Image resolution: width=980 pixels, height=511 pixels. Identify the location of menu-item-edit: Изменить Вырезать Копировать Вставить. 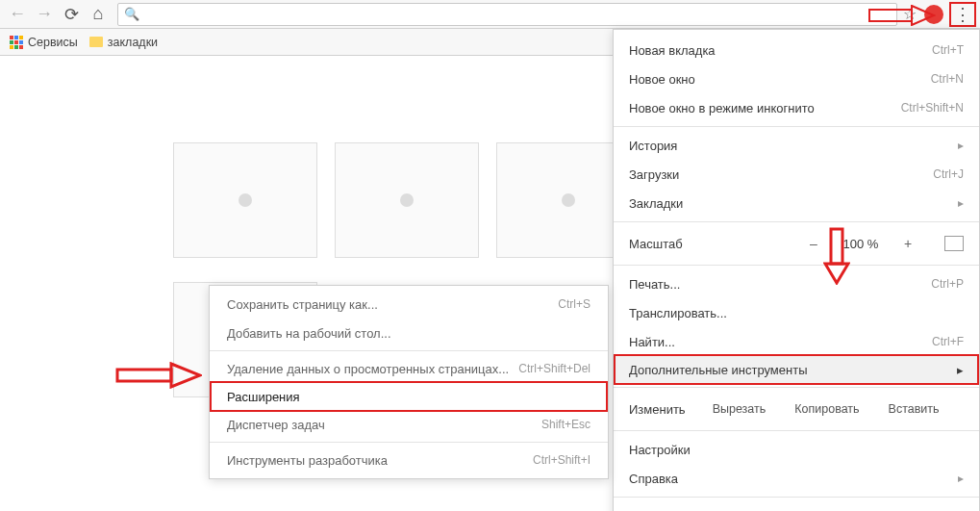
(796, 409).